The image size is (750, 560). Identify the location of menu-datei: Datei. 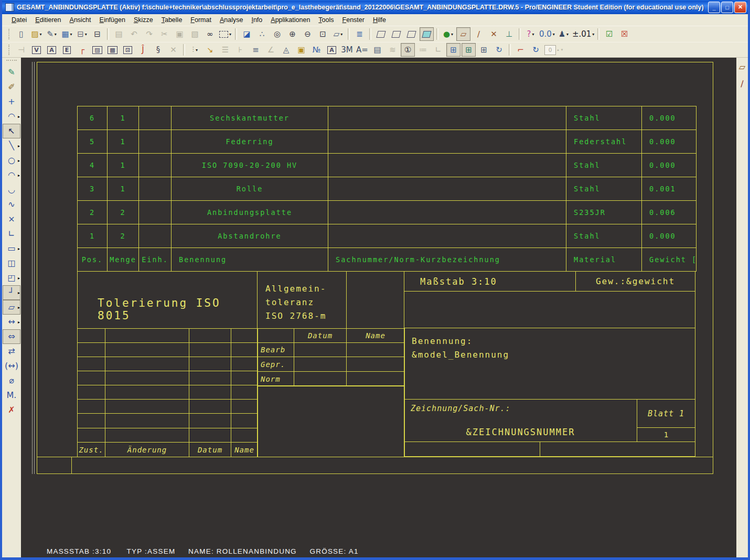
(19, 20).